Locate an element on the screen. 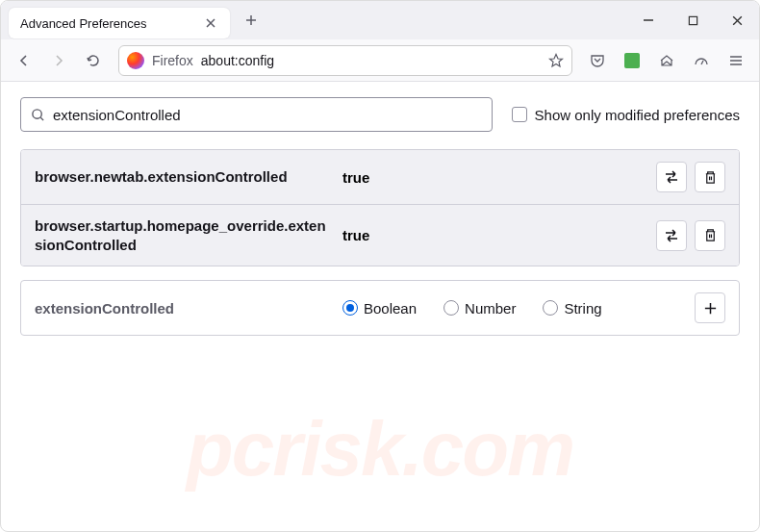  minimize-button is located at coordinates (648, 20).